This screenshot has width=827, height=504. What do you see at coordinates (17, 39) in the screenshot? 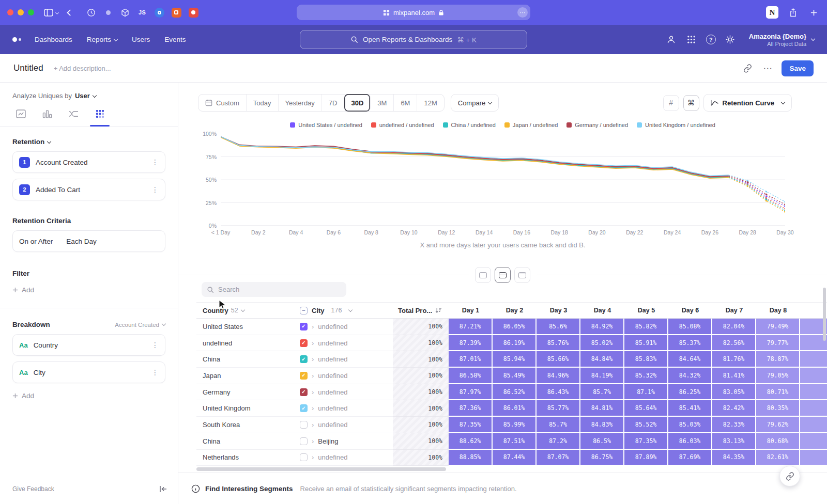
I see `mixpanel-logo` at bounding box center [17, 39].